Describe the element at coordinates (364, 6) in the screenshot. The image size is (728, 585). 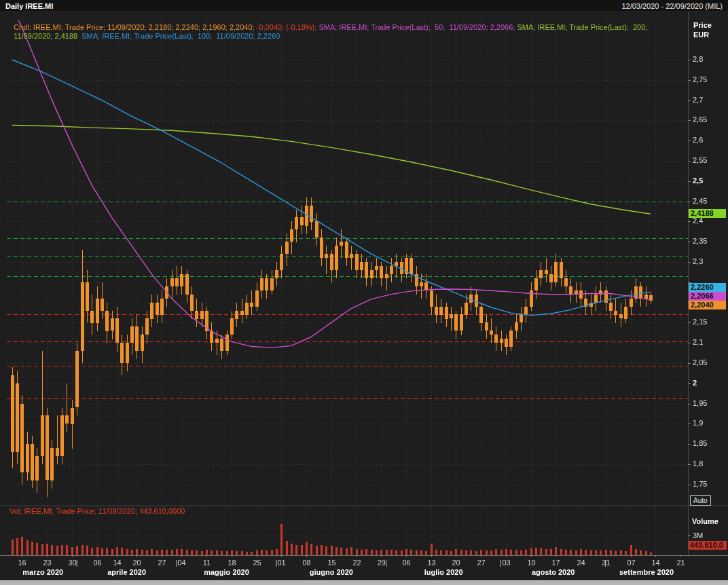
I see `window-titlebar: Daily IREE.MI 12/03/2020 - 22/09/2020 (M…` at that location.